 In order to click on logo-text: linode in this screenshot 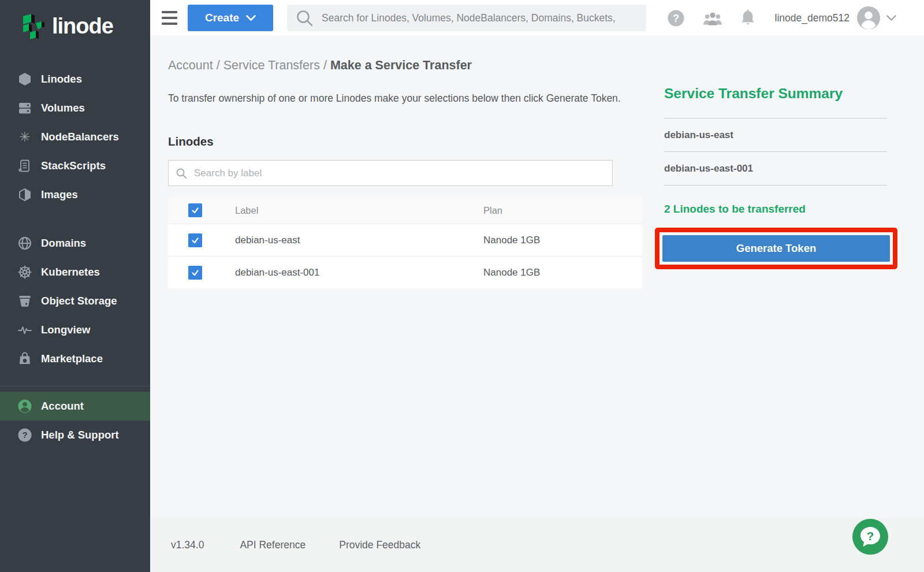, I will do `click(83, 28)`.